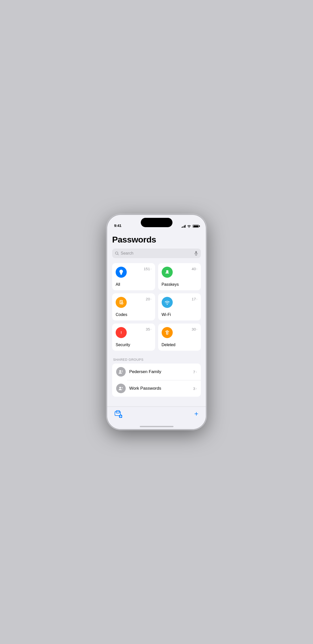 The image size is (313, 644). I want to click on category-card-passkeys: 40 › Passkeys, so click(180, 277).